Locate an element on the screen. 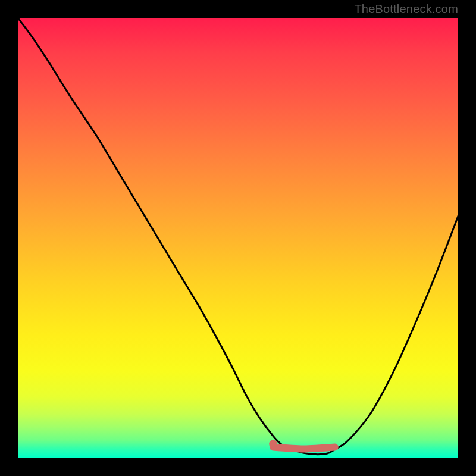  optimal-point-marker is located at coordinates (273, 444).